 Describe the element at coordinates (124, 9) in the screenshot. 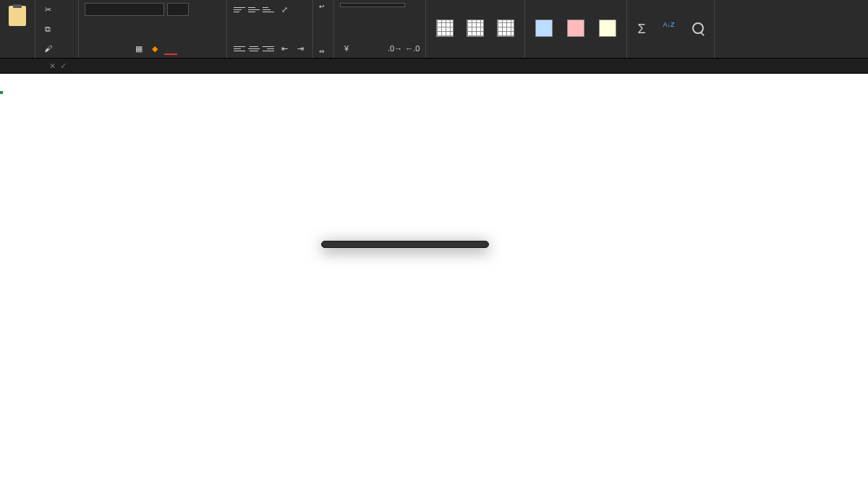

I see `font-name-select` at that location.